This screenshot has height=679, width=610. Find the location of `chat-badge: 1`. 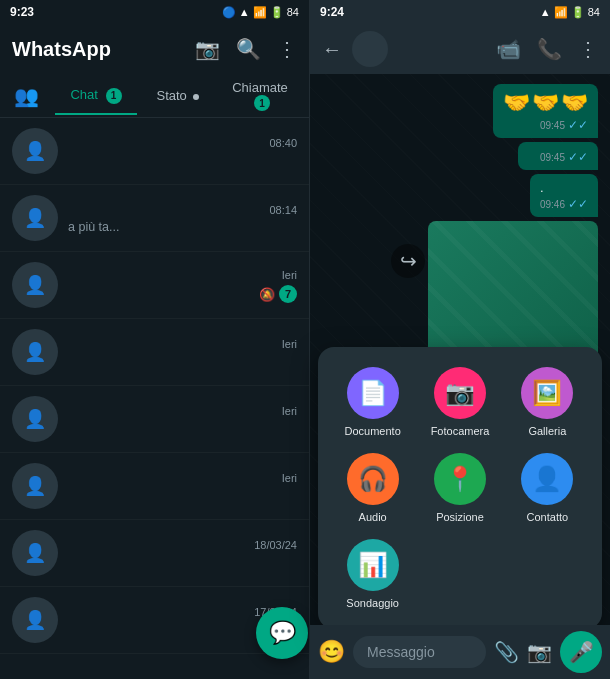

chat-badge: 1 is located at coordinates (114, 96).